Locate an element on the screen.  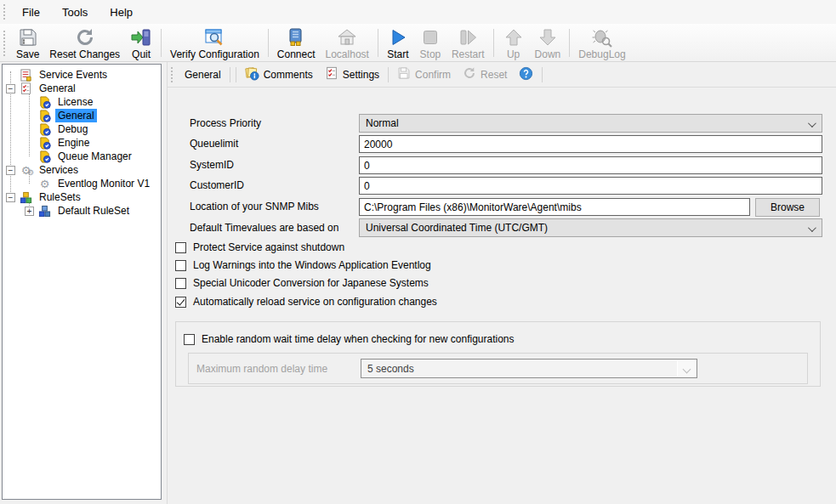
timevalues-select: Universal Coordinated Time (UTC/GMT) is located at coordinates (590, 228).